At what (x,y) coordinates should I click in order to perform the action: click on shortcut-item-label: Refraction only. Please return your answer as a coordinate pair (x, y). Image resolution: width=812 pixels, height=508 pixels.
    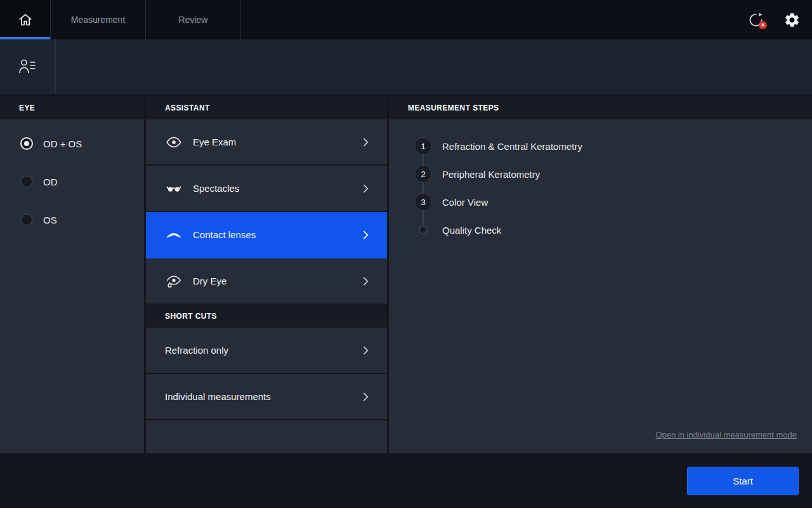
    Looking at the image, I should click on (197, 351).